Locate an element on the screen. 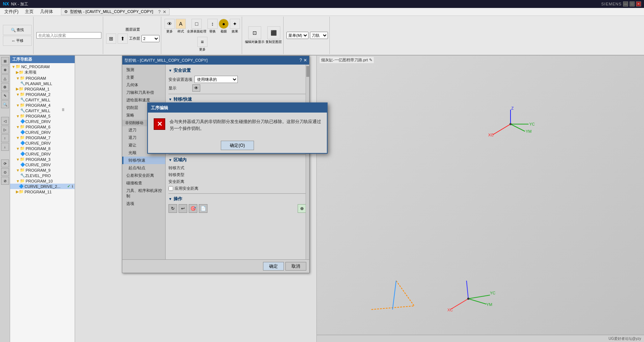 This screenshot has width=644, height=342. icon-btn-10: ↓ is located at coordinates (5, 147).